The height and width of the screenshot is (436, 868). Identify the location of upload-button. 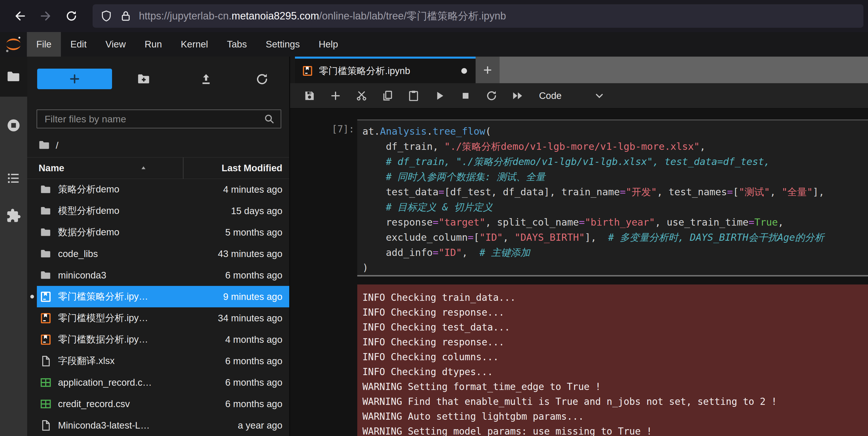
(206, 79).